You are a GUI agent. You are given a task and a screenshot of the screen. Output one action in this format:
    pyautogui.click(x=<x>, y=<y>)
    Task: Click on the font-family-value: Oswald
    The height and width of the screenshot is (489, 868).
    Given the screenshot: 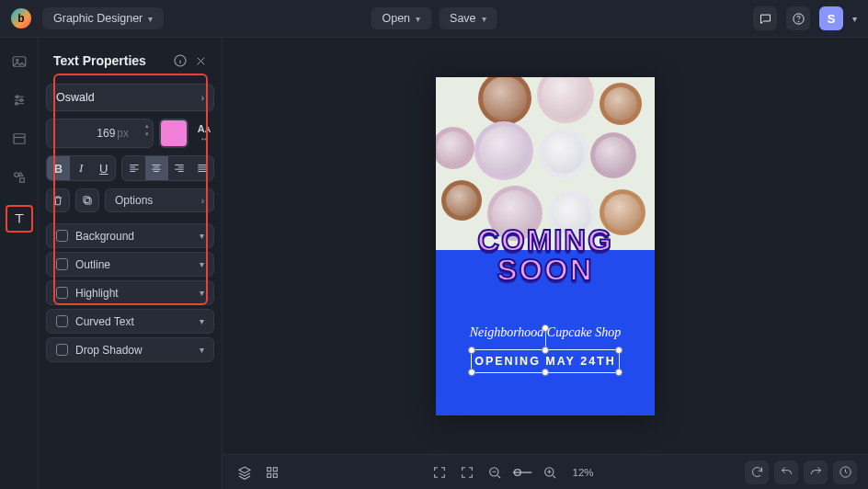 What is the action you would take?
    pyautogui.click(x=75, y=97)
    